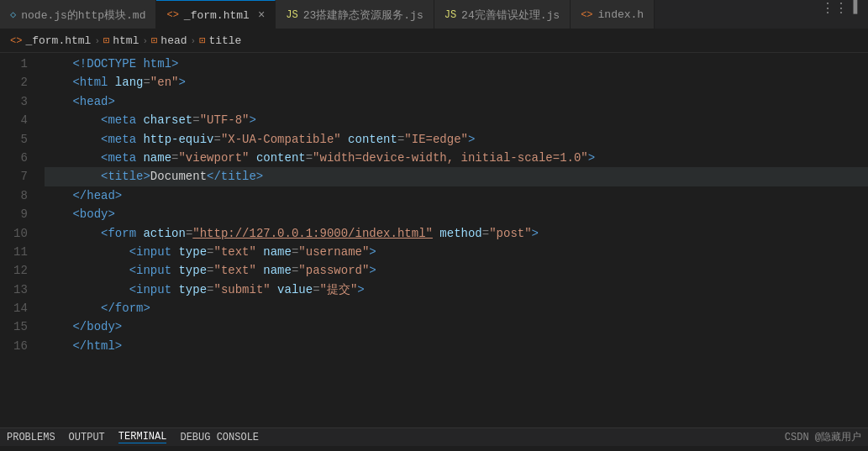 The image size is (868, 451). Describe the element at coordinates (844, 14) in the screenshot. I see `editor-actions: ⋮⋮ ▌` at that location.